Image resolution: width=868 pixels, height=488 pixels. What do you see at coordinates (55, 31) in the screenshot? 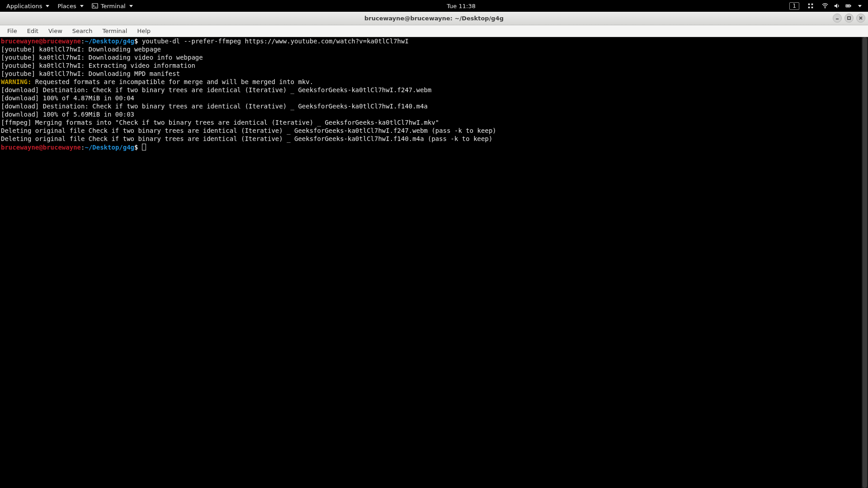
I see `menu-view-label: View` at bounding box center [55, 31].